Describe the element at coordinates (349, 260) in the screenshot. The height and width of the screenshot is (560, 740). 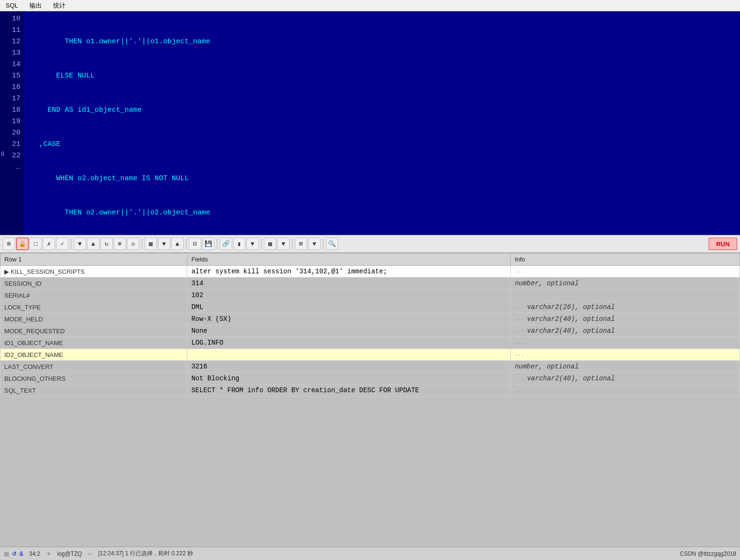
I see `col-header-fields: Fields` at that location.